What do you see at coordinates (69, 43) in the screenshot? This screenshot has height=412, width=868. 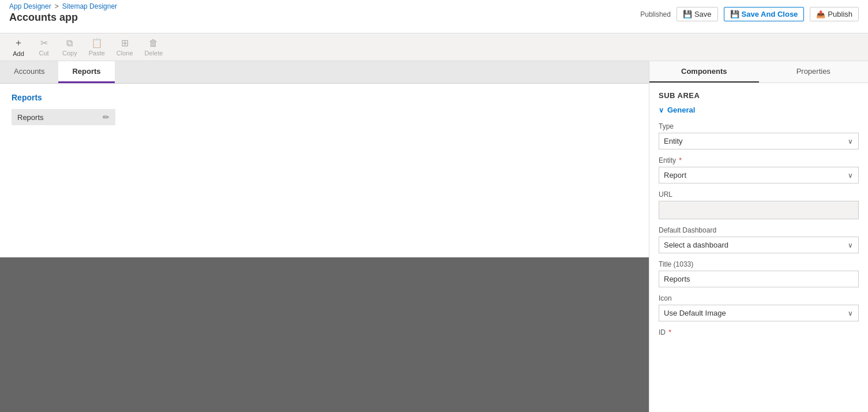 I see `copy-icon: ⧉` at bounding box center [69, 43].